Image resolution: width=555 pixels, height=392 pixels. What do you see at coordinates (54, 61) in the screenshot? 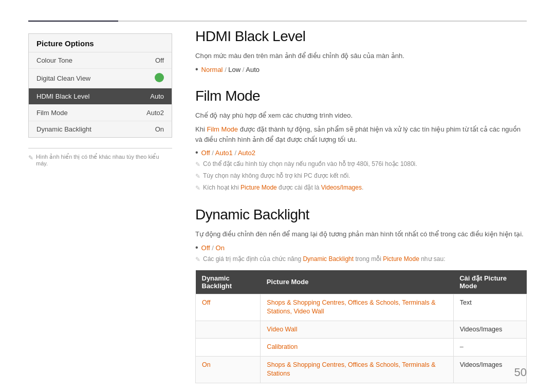
I see `menu-item-label: Colour Tone` at bounding box center [54, 61].